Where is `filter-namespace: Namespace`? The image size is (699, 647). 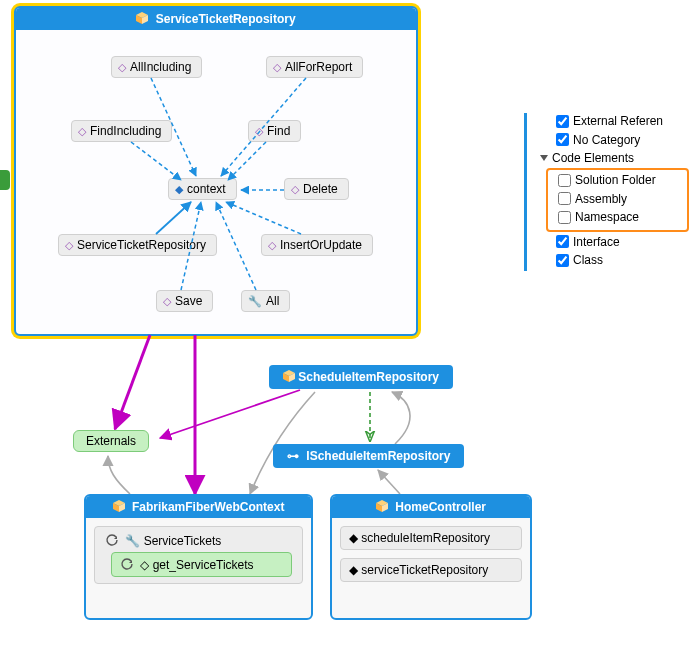
filter-namespace: Namespace is located at coordinates (618, 218).